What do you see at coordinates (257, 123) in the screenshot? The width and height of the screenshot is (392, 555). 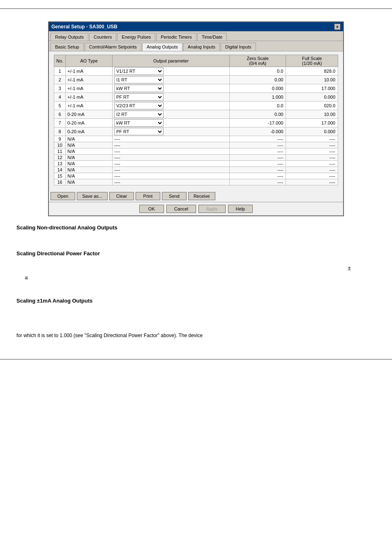 I see `row-zero-scale: -17.000` at bounding box center [257, 123].